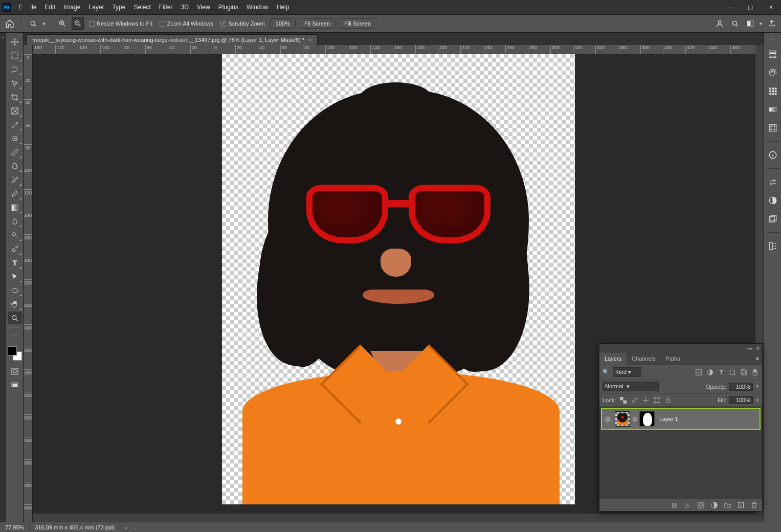 The width and height of the screenshot is (781, 532). Describe the element at coordinates (627, 372) in the screenshot. I see `filter-kind-select: Kind ▾` at that location.